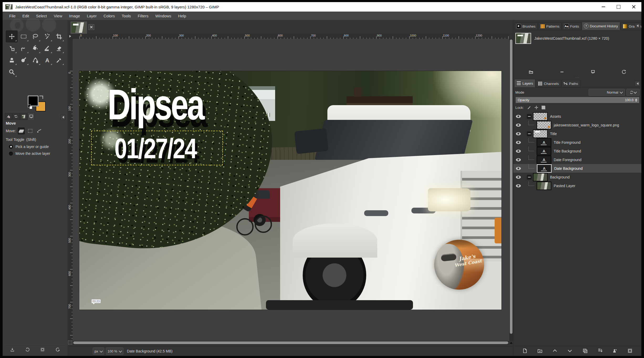 The width and height of the screenshot is (644, 358). I want to click on add-mask-button, so click(615, 351).